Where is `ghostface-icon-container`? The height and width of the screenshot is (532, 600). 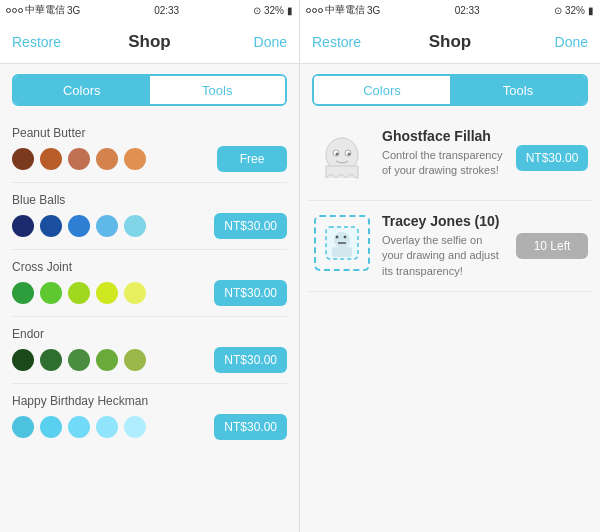
ghostface-icon-container is located at coordinates (342, 158).